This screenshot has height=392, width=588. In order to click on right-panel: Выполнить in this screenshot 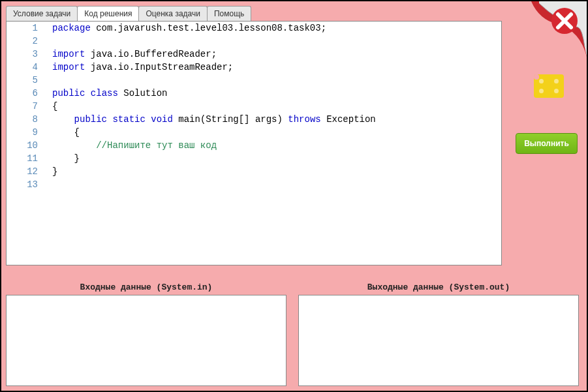, I will do `click(546, 196)`.